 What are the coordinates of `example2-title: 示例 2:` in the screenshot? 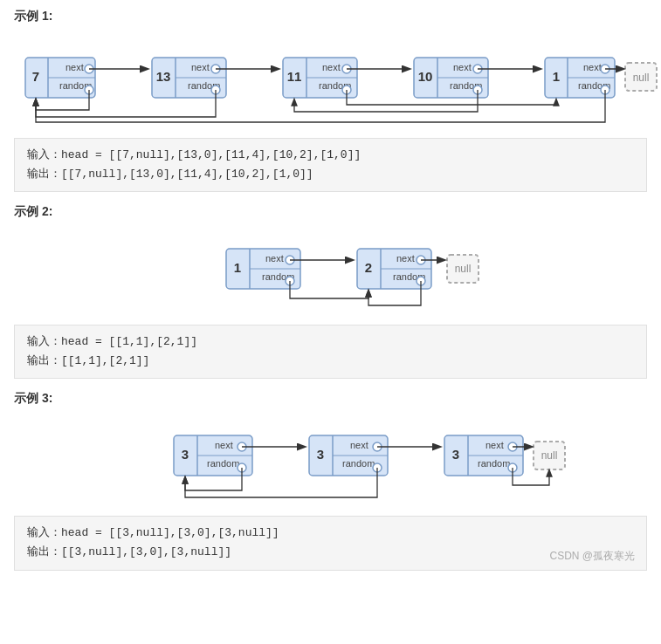 It's located at (330, 212).